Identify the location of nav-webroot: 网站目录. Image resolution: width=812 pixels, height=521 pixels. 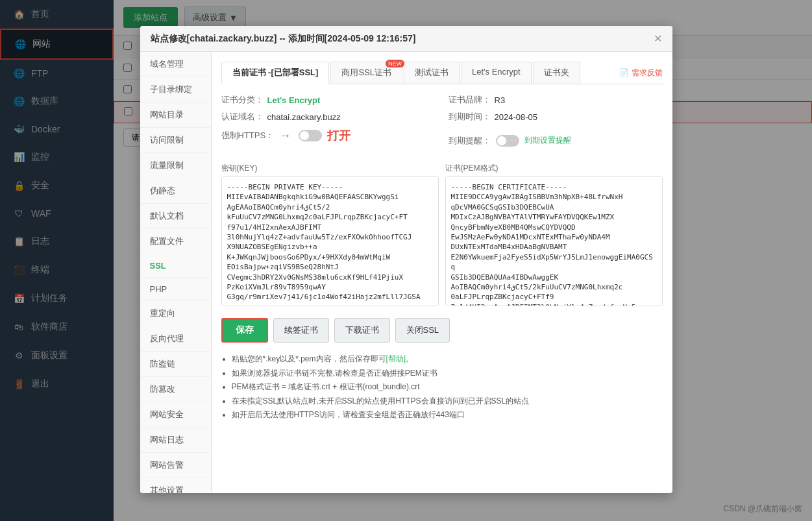
(175, 115).